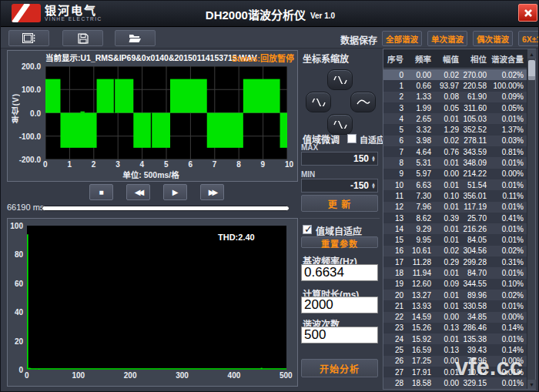 The height and width of the screenshot is (392, 539). I want to click on table-cell: 0.00, so click(420, 75).